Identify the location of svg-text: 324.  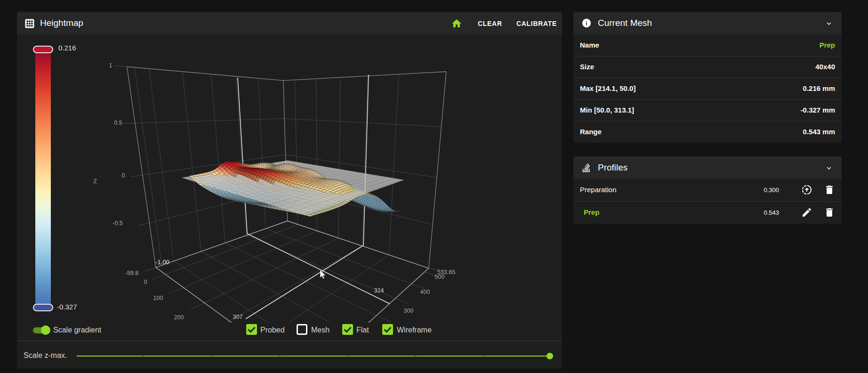
(379, 291).